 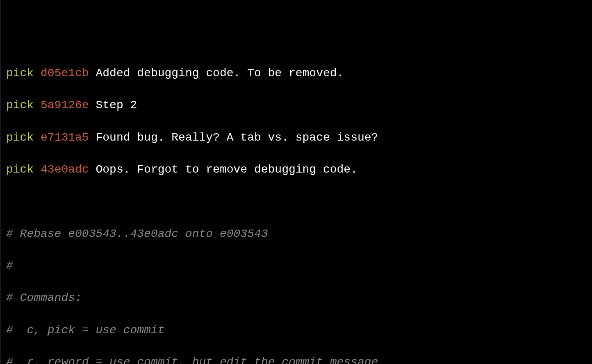 I want to click on comment-rebase-range: # Rebase e003543..43e0adc onto e003543, so click(x=298, y=234).